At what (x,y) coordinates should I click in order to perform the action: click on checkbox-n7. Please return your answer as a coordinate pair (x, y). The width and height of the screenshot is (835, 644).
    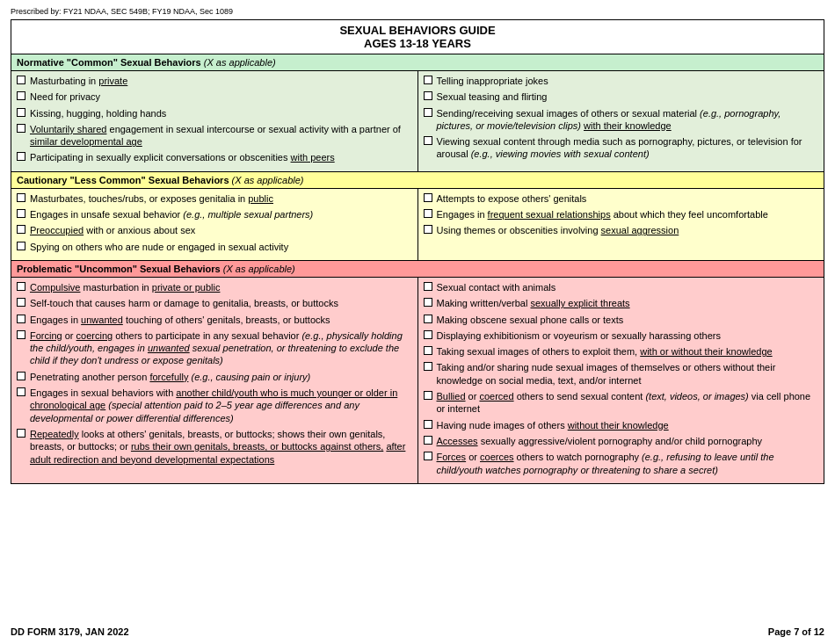
    Looking at the image, I should click on (428, 96).